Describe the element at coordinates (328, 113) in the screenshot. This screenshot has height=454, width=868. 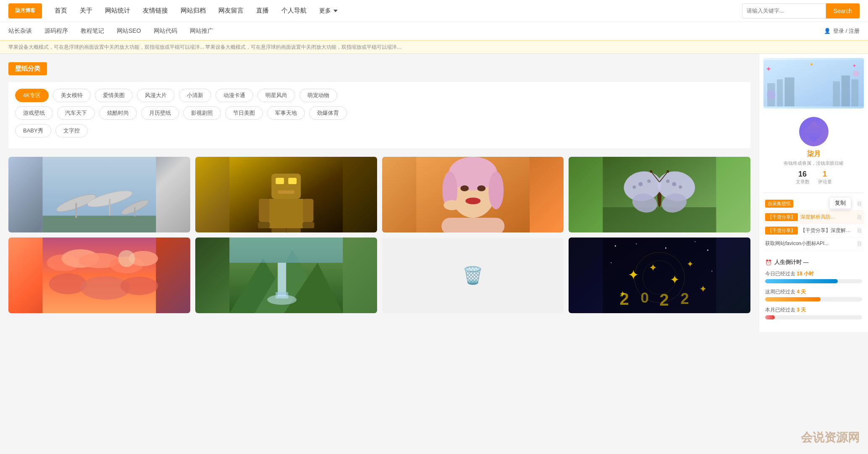
I see `tag-sports: 劲爆体育` at that location.